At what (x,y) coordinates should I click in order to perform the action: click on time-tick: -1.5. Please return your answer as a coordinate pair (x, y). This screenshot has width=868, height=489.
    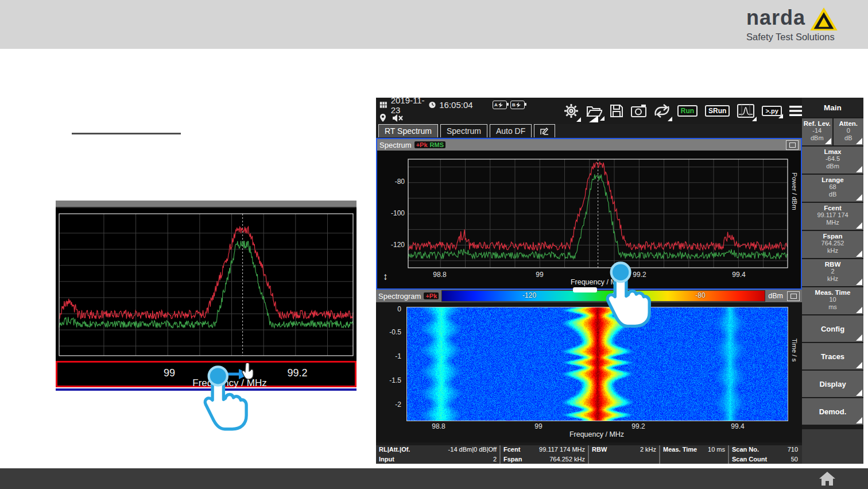
    Looking at the image, I should click on (392, 380).